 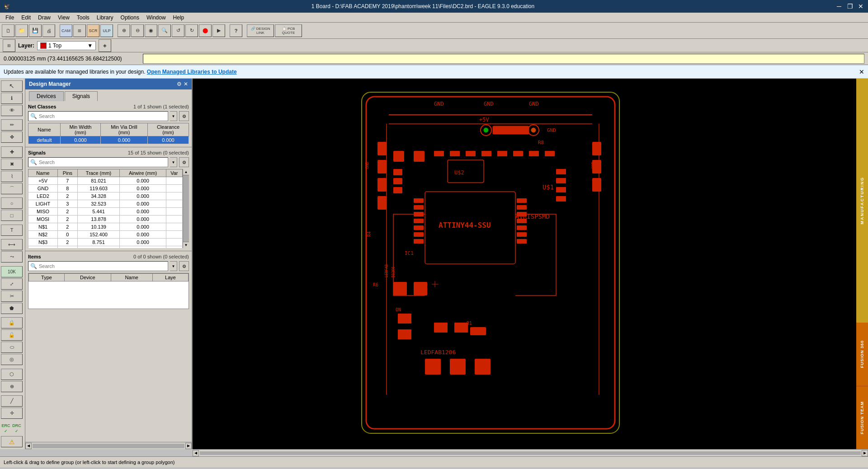 What do you see at coordinates (12, 335) in the screenshot?
I see `drc-lock-button: 🔓` at bounding box center [12, 335].